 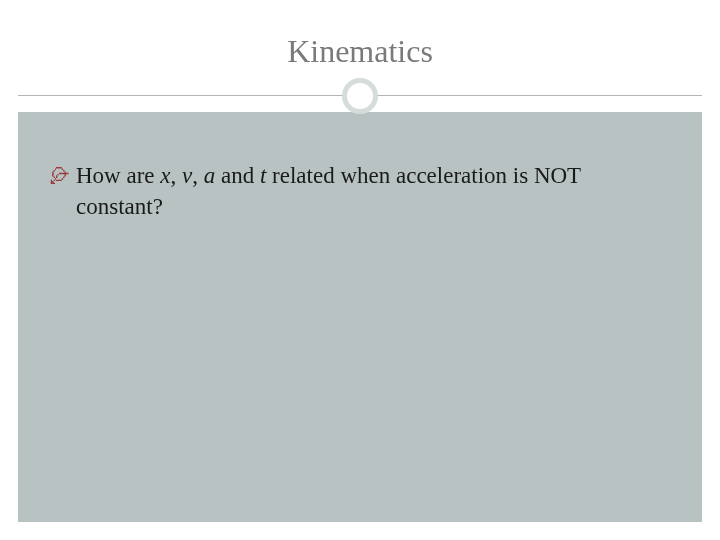 What do you see at coordinates (374, 191) in the screenshot?
I see `bullet-text: How are x, v, a and t related when accel…` at bounding box center [374, 191].